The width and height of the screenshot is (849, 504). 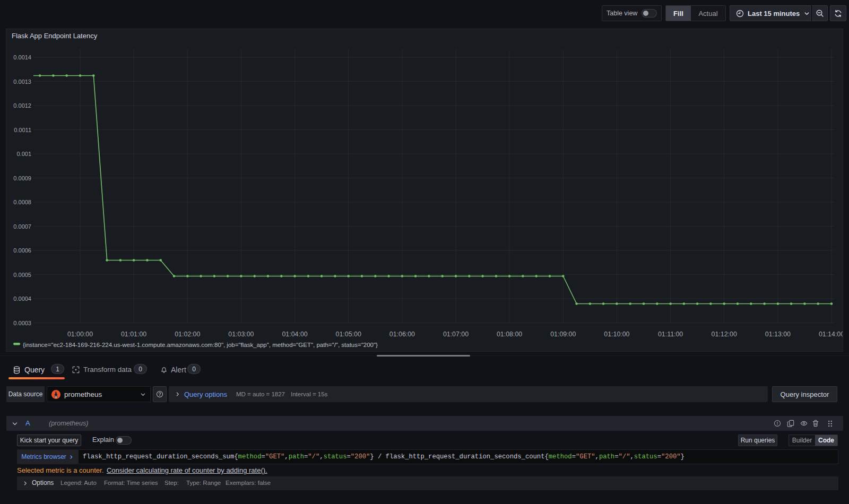 I want to click on svg-text: 01:02:00, so click(x=187, y=334).